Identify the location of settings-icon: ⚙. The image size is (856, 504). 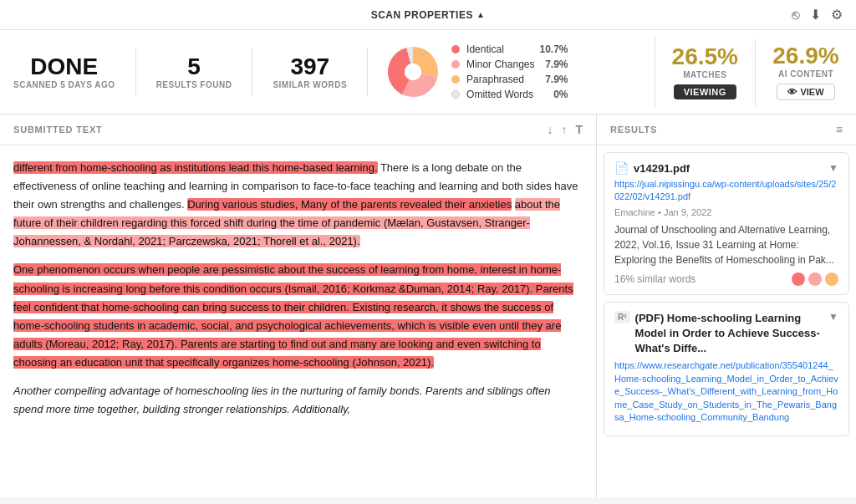
(837, 15).